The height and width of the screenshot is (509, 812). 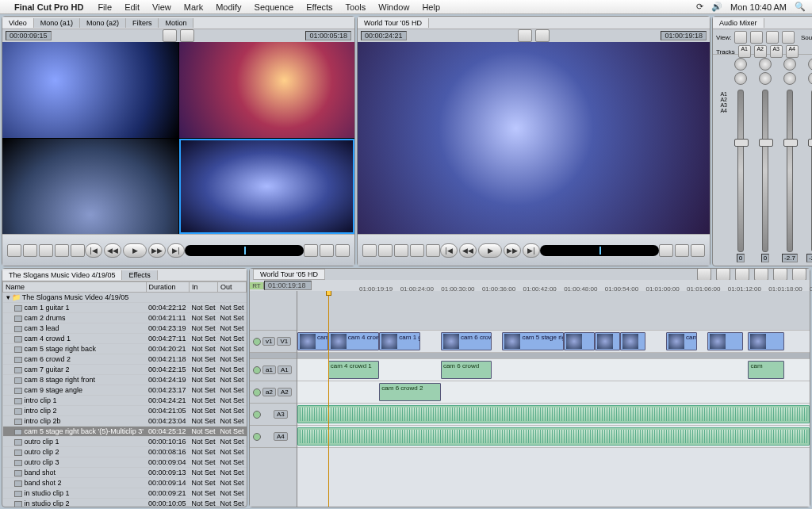 I want to click on browser-clip-row: cam 9 stage angle00:04:23:17Not SetNot S…, so click(x=125, y=390).